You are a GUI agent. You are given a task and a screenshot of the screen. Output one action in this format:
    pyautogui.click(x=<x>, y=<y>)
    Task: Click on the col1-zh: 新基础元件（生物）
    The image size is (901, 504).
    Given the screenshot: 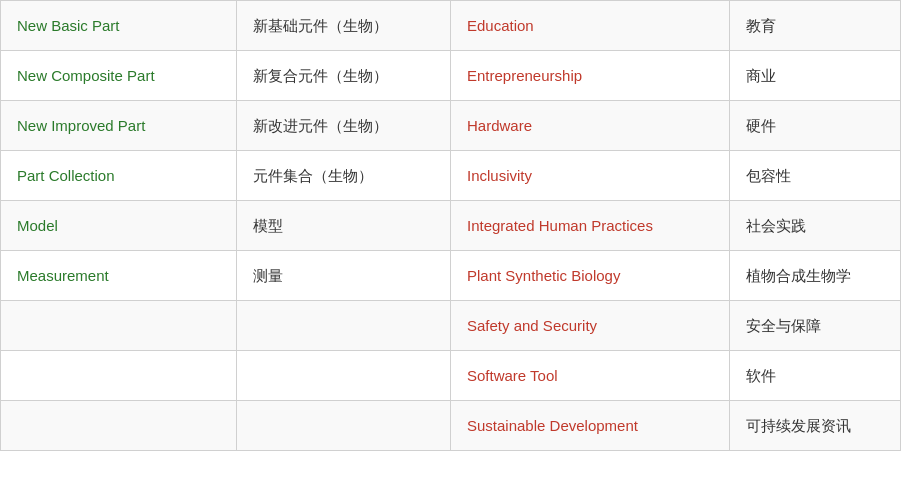 What is the action you would take?
    pyautogui.click(x=343, y=26)
    